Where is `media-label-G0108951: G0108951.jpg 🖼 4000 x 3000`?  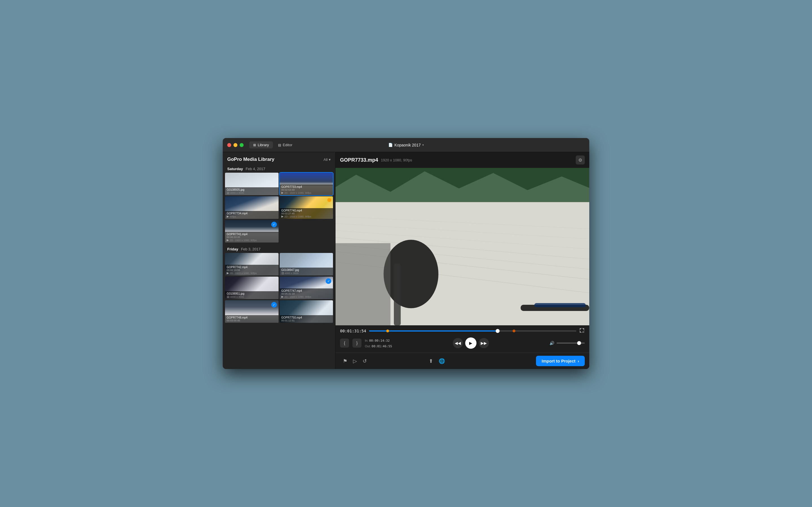
media-label-G0108951: G0108951.jpg 🖼 4000 x 3000 is located at coordinates (252, 295).